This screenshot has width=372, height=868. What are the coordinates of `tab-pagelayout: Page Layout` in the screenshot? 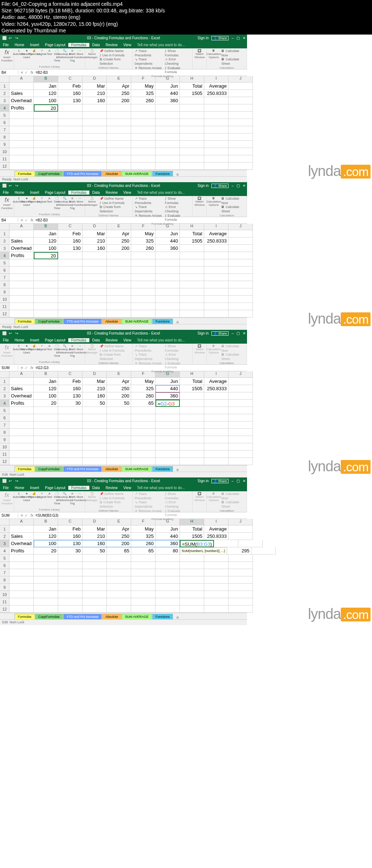 It's located at (55, 45).